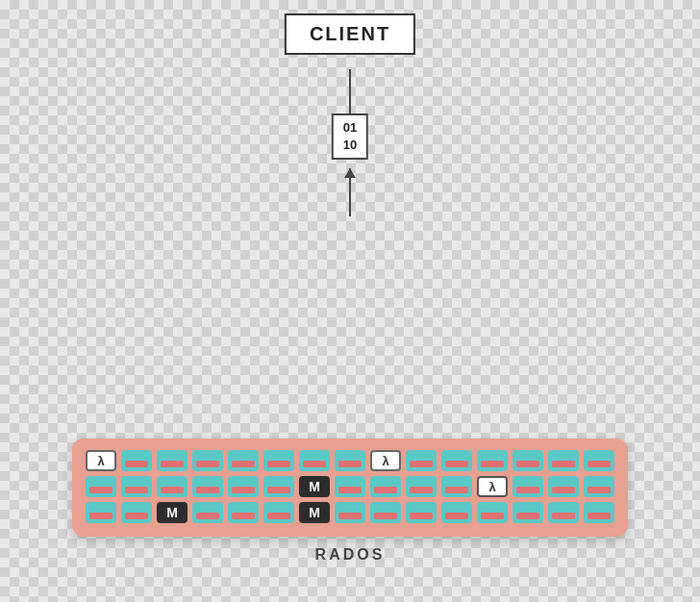  I want to click on keyboard-row-3: M M, so click(350, 513).